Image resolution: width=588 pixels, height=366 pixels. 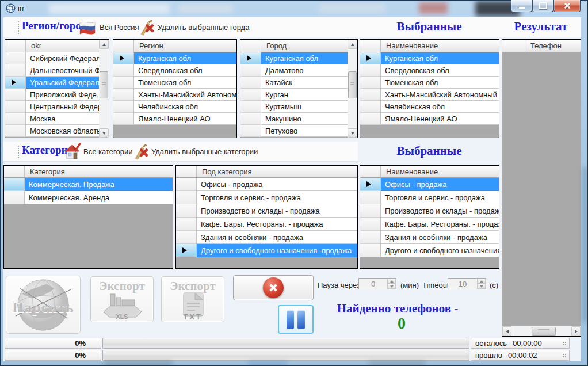 What do you see at coordinates (429, 94) in the screenshot?
I see `table-row: Ханты-Мансийский Автономный окр...` at bounding box center [429, 94].